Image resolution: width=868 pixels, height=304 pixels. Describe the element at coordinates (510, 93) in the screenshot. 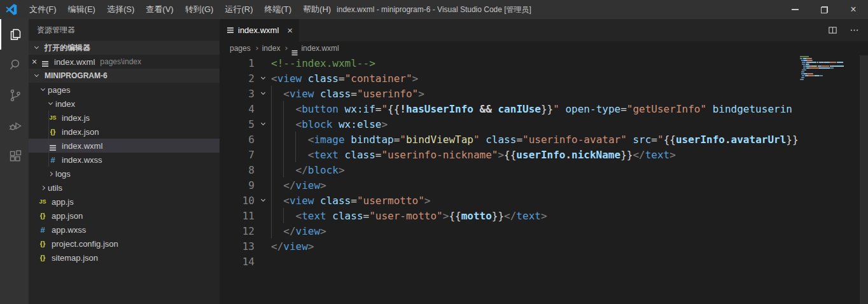

I see `code-line-3: 3 <view class="userinfo">` at that location.